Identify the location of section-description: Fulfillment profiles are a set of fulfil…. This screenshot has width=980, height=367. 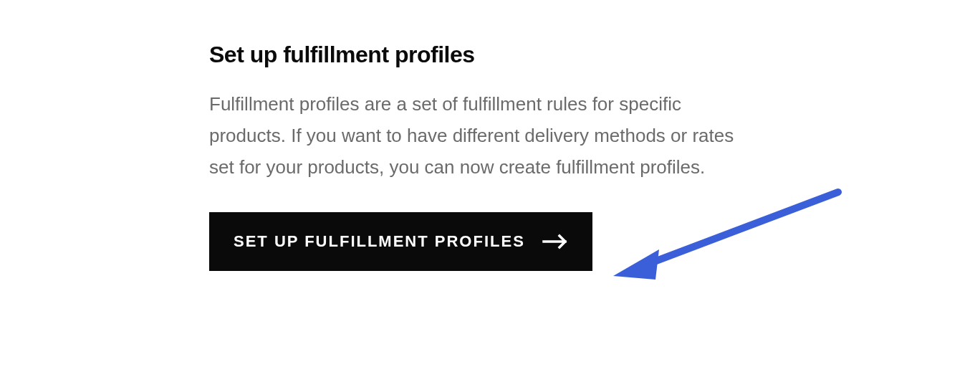
(485, 136).